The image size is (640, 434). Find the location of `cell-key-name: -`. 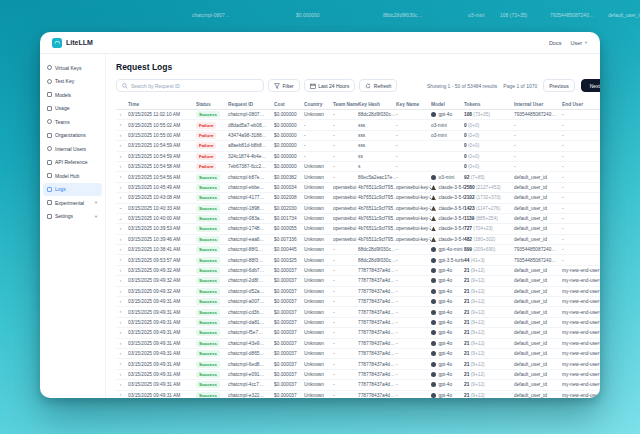

cell-key-name: - is located at coordinates (414, 166).